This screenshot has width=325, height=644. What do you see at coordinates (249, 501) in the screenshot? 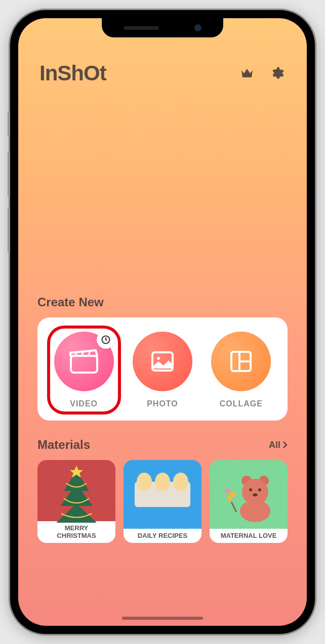
I see `material-love: MATERNAL LOVE` at bounding box center [249, 501].